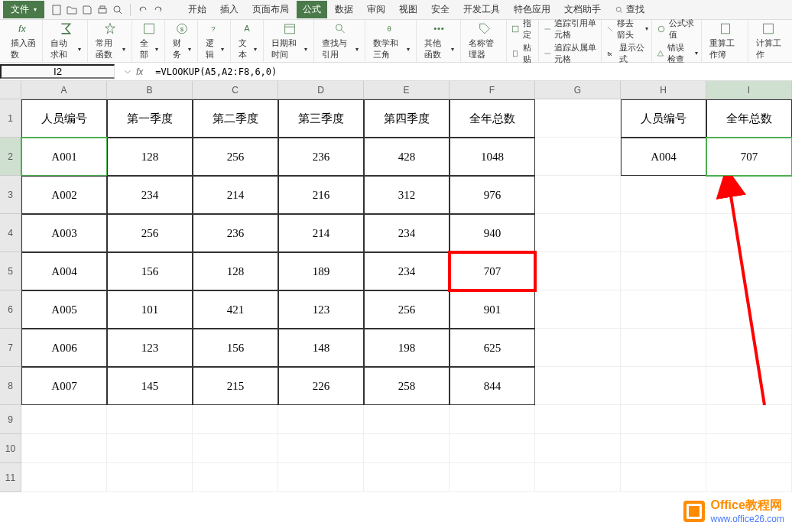  What do you see at coordinates (664, 386) in the screenshot?
I see `cell-H8` at bounding box center [664, 386].